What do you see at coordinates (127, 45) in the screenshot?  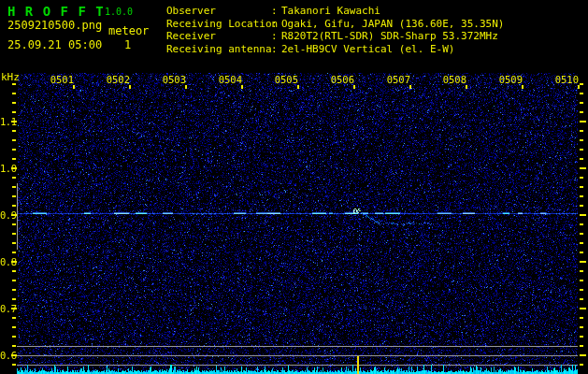 I see `meteor-count-badge: 1` at bounding box center [127, 45].